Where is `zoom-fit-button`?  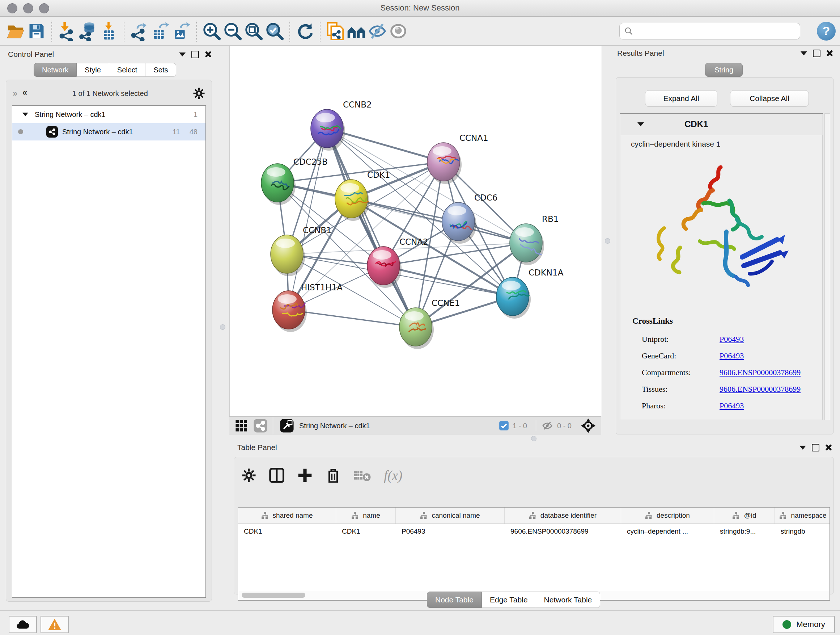 zoom-fit-button is located at coordinates (254, 31).